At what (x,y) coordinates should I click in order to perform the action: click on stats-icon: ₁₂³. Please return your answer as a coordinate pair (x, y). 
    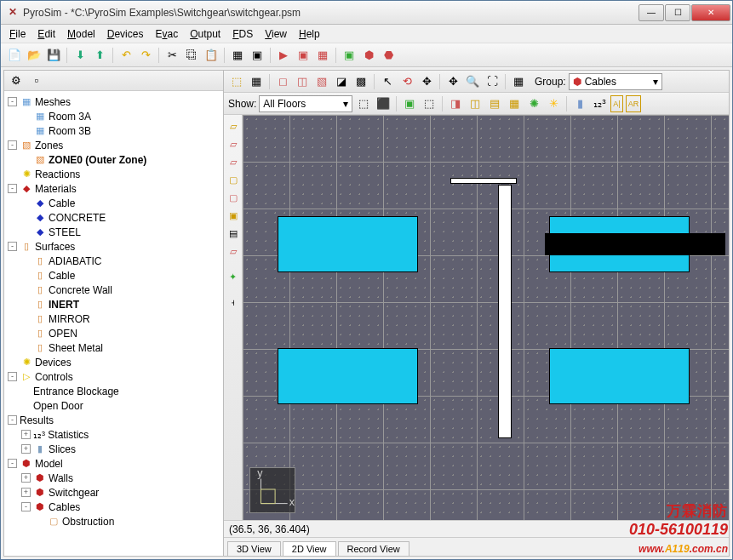
    Looking at the image, I should click on (599, 104).